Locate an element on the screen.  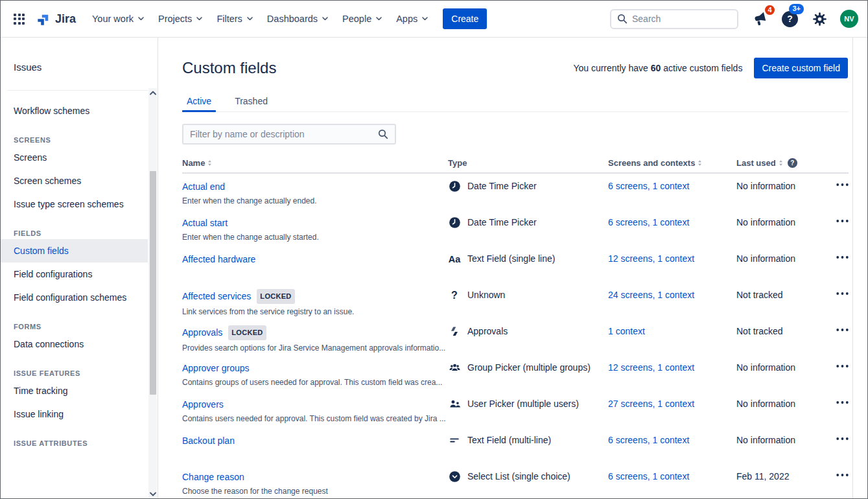
table-row: ApprovalsLOCKEDProvides search options f… is located at coordinates (515, 337).